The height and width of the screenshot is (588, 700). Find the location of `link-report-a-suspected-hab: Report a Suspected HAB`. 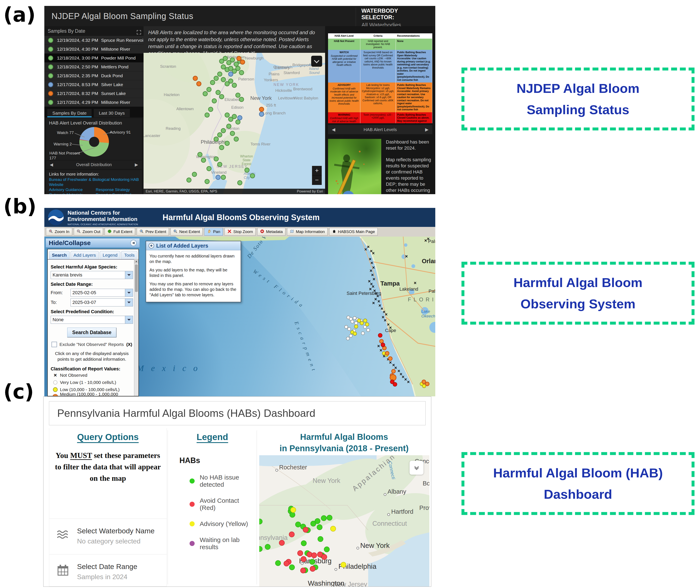

link-report-a-suspected-hab: Report a Suspected HAB is located at coordinates (117, 193).